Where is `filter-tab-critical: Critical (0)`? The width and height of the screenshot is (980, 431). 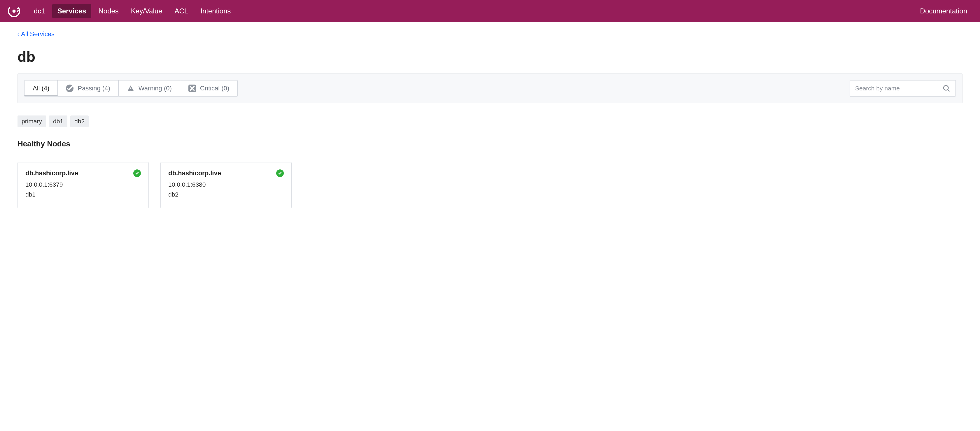 filter-tab-critical: Critical (0) is located at coordinates (209, 88).